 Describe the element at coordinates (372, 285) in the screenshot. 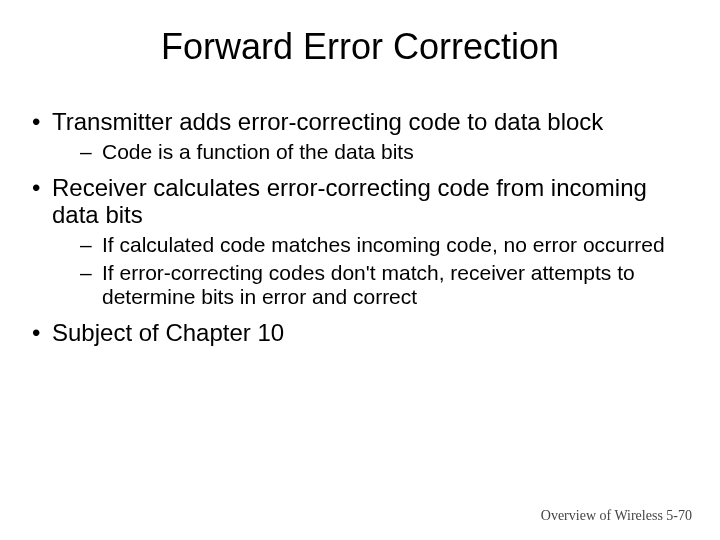

I see `sub-bullet-item: If error-correcting codes don't match, r…` at that location.